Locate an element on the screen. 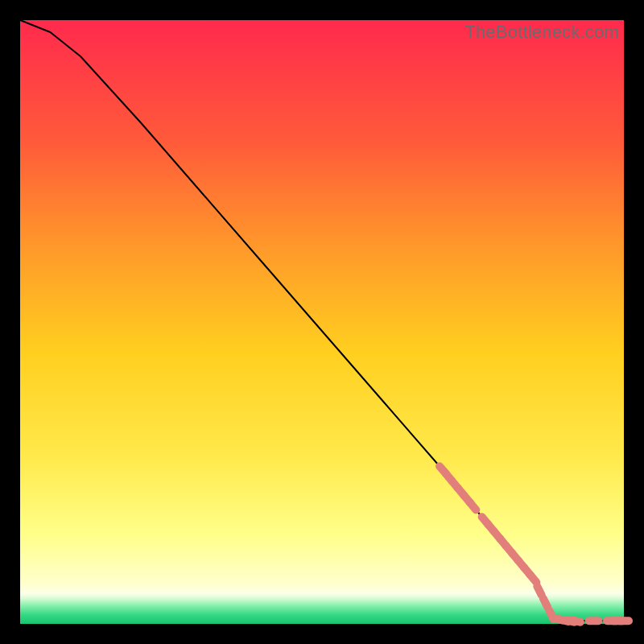  watermark-text: TheBottleneck.com is located at coordinates (542, 32).